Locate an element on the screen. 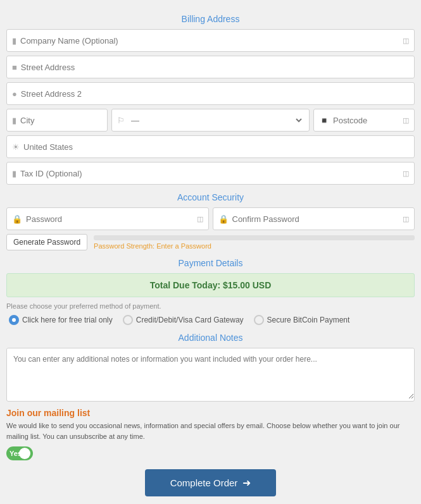 Image resolution: width=421 pixels, height=504 pixels. additional-notes-section: Additional Notes is located at coordinates (210, 367).